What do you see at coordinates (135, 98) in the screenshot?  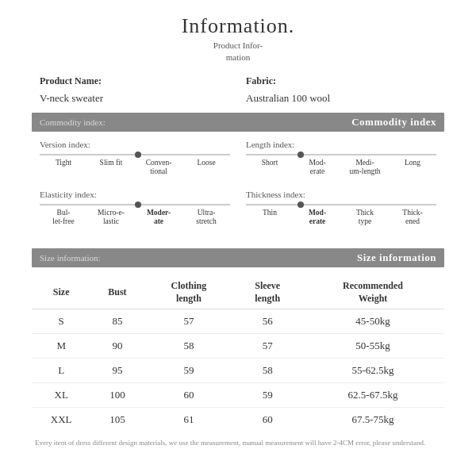 I see `product-name-value: V-neck sweater` at bounding box center [135, 98].